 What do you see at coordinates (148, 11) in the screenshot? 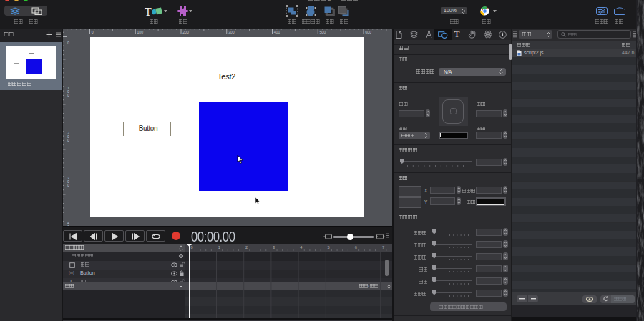
I see `svg-text: T` at bounding box center [148, 11].